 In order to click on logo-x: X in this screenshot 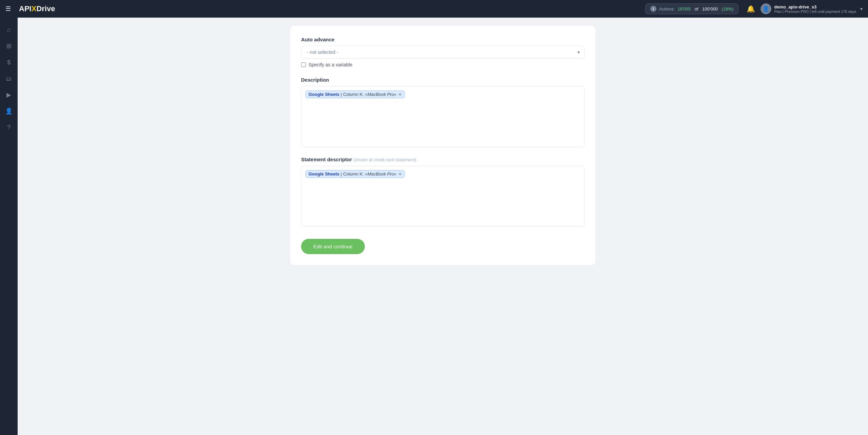, I will do `click(34, 9)`.